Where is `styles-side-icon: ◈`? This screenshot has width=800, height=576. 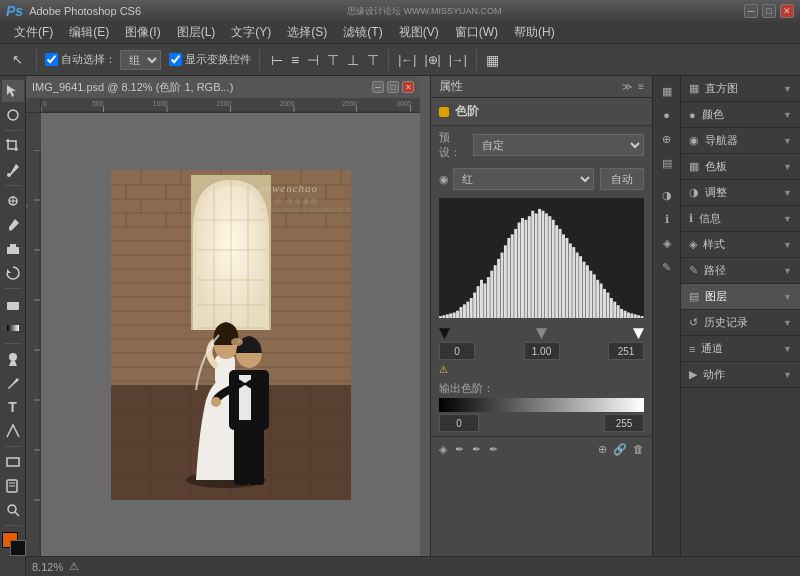
styles-side-icon: ◈ is located at coordinates (667, 243).